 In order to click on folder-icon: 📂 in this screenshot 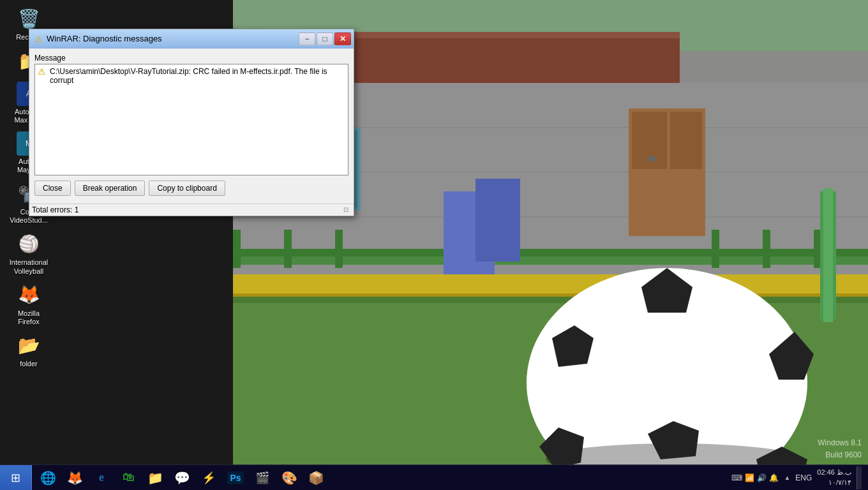, I will do `click(29, 345)`.